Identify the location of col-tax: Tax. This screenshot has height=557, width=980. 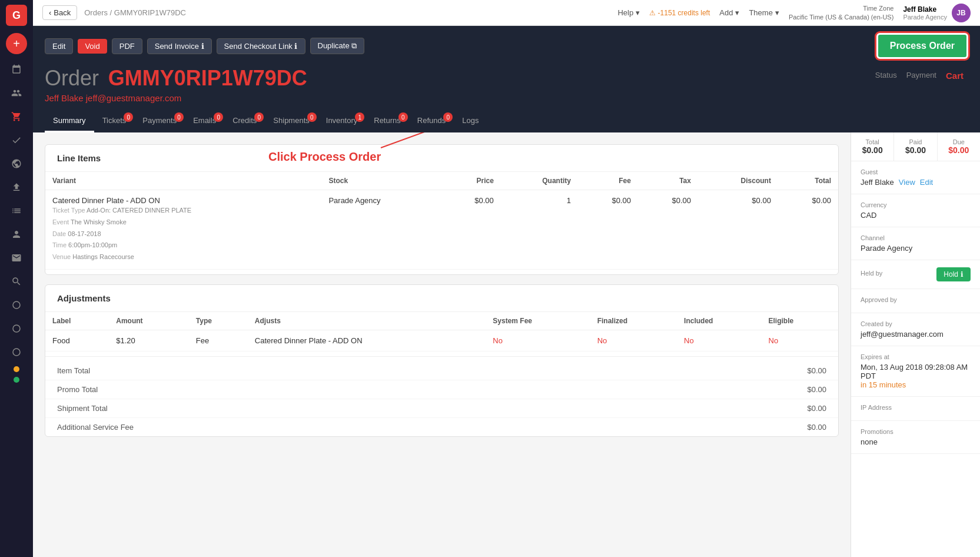
(668, 181).